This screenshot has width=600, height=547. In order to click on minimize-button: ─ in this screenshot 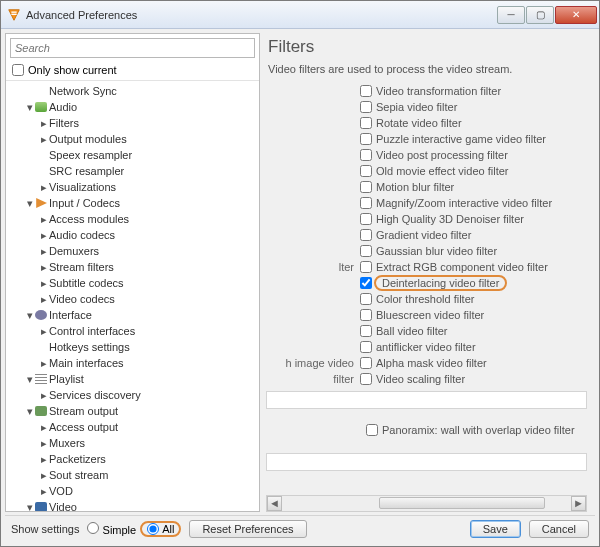, I will do `click(511, 15)`.